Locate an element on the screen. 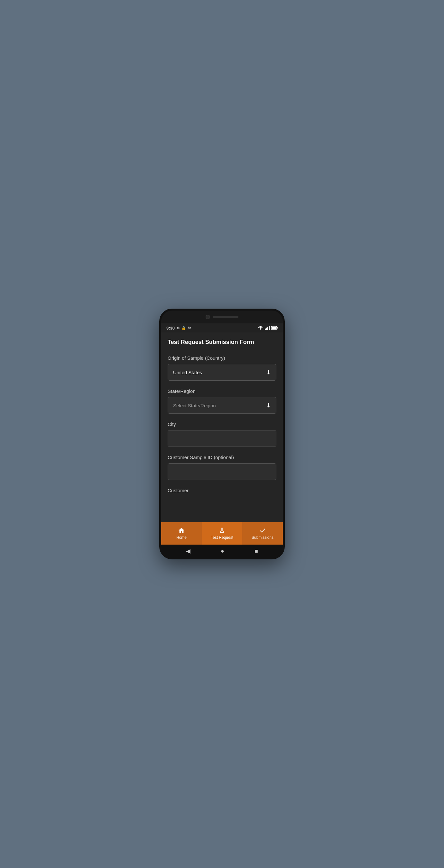 The image size is (444, 868). city-input is located at coordinates (222, 439).